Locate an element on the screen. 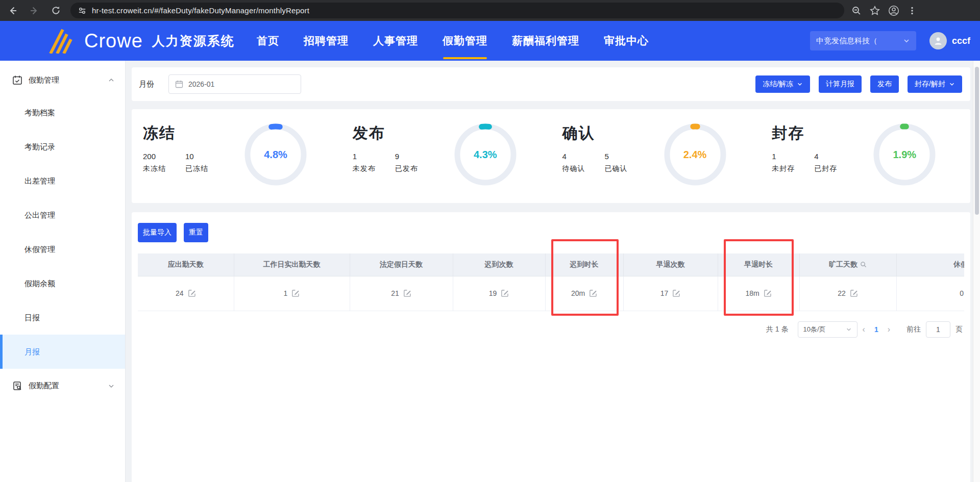 The height and width of the screenshot is (482, 980). confirm-donut-chart: 2.4% is located at coordinates (695, 155).